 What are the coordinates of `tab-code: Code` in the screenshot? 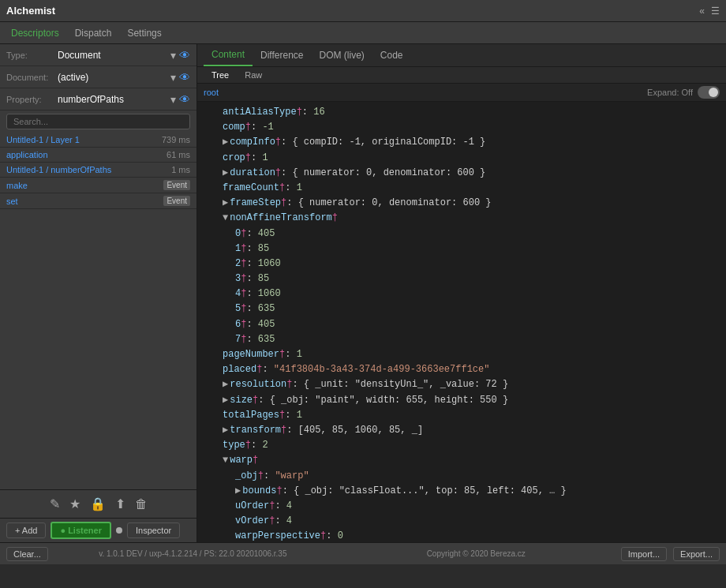 It's located at (391, 55).